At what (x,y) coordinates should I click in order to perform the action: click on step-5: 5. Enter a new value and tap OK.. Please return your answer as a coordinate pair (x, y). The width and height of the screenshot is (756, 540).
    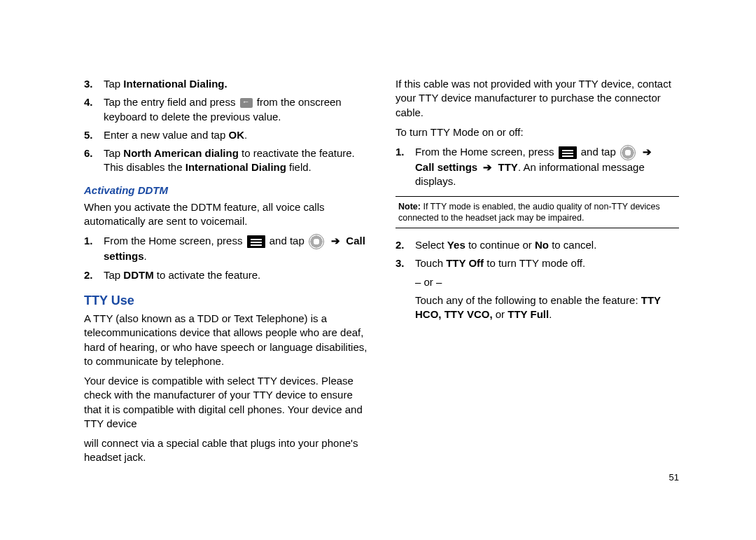
    Looking at the image, I should click on (225, 135).